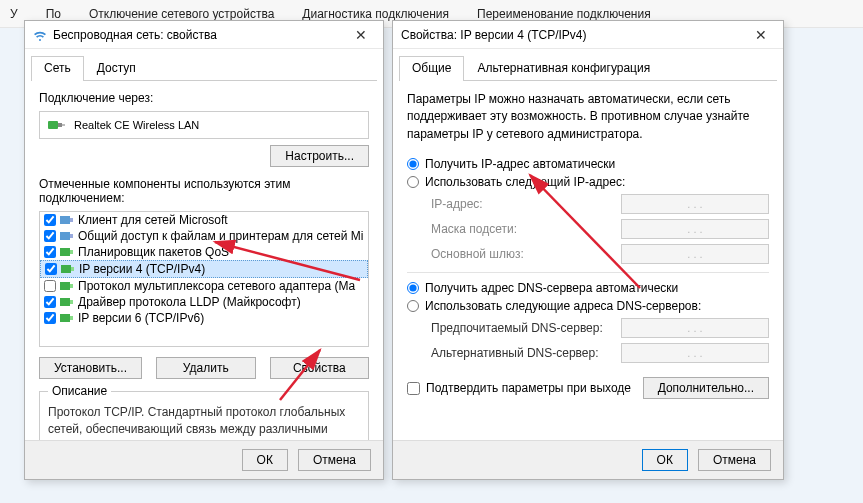 The height and width of the screenshot is (503, 863). Describe the element at coordinates (588, 272) in the screenshot. I see `separator` at that location.